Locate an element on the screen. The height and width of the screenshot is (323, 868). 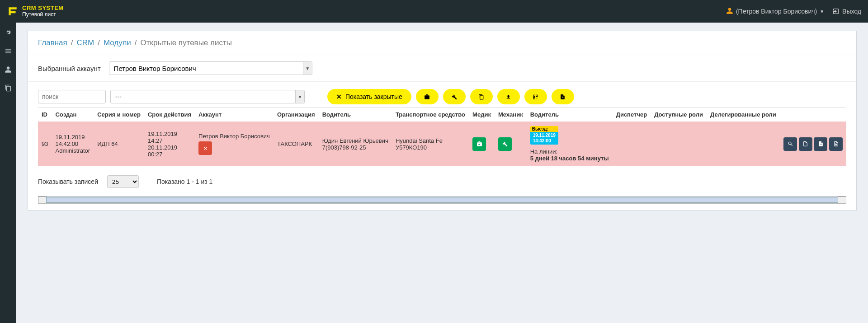
account-select-input is located at coordinates (211, 68).